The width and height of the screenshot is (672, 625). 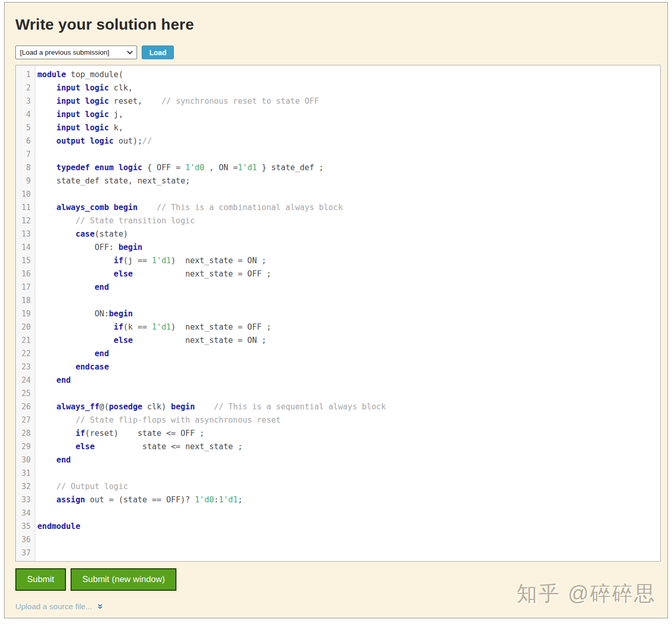 What do you see at coordinates (349, 141) in the screenshot?
I see `code-line: output logic out);//` at bounding box center [349, 141].